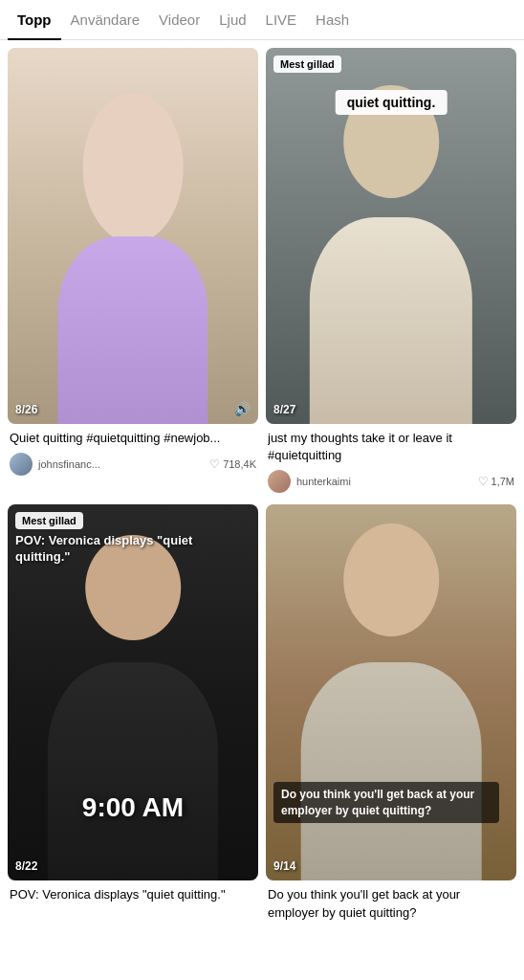 The height and width of the screenshot is (980, 524). I want to click on video-title-1: Quiet quitting #quietquitting #newjob..., so click(133, 438).